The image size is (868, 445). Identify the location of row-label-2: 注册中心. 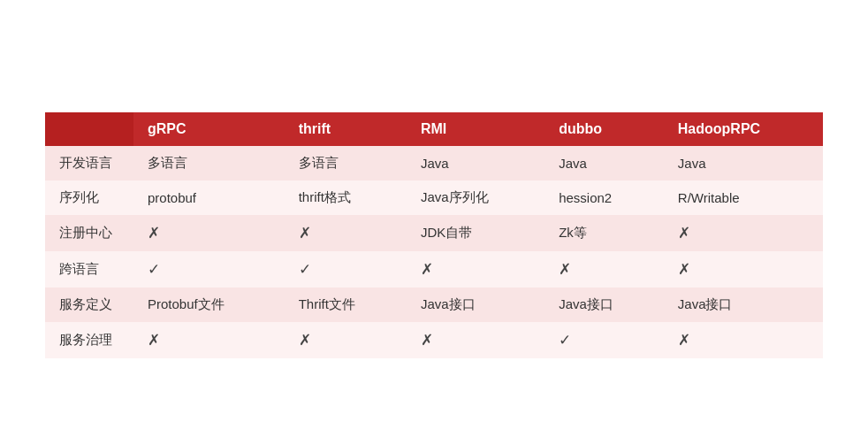
(89, 234).